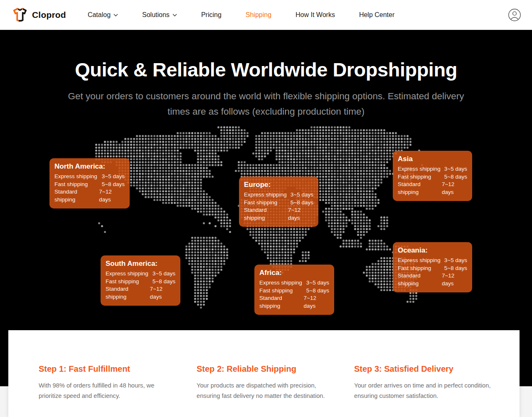  Describe the element at coordinates (111, 383) in the screenshot. I see `step-1: Step 1: Fast FulfillmentWith 98% of orde…` at that location.